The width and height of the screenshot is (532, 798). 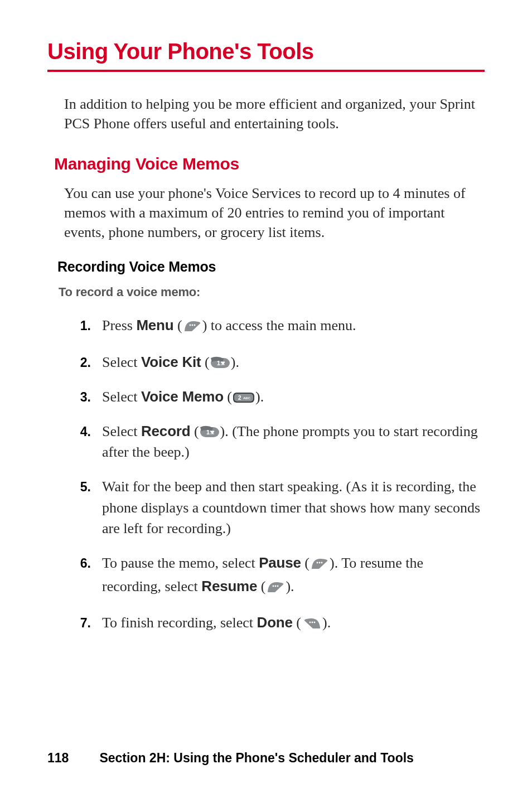 What do you see at coordinates (280, 327) in the screenshot?
I see `step-item: 1. Press Menu ( ) to access the main men…` at bounding box center [280, 327].